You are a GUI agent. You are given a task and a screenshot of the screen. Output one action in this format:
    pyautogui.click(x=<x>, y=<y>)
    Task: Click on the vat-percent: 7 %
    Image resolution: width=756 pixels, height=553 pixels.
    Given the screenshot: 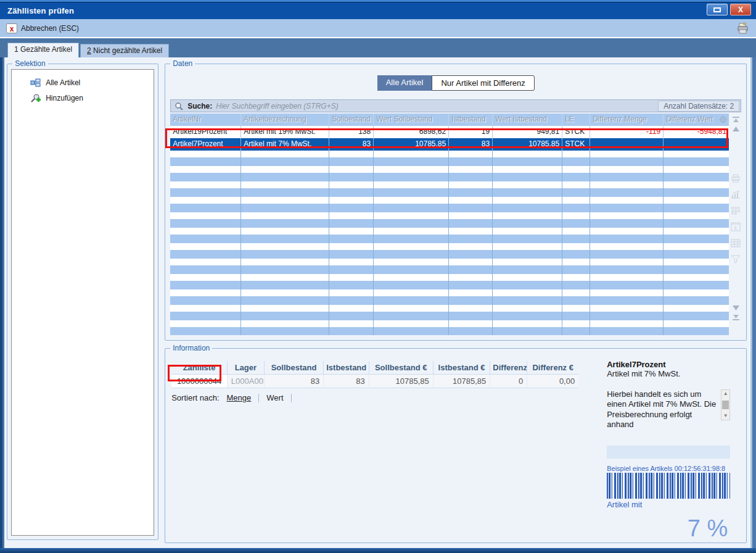 What is the action you would take?
    pyautogui.click(x=668, y=528)
    